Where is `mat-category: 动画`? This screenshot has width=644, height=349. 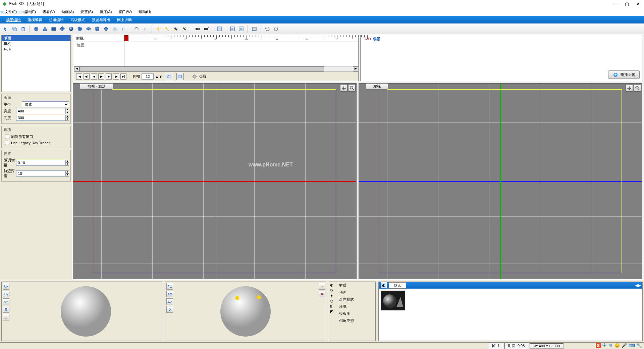 mat-category: 动画 is located at coordinates (356, 293).